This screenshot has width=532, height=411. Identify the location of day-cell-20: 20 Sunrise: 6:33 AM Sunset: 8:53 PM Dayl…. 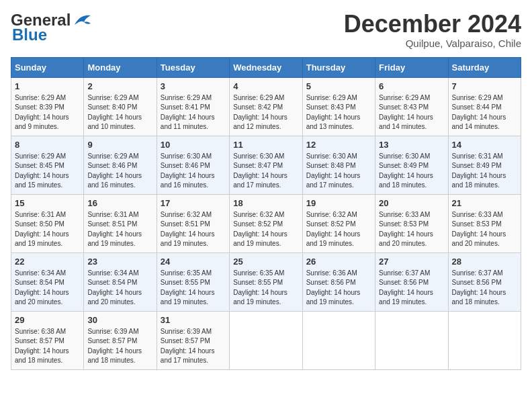
(412, 223).